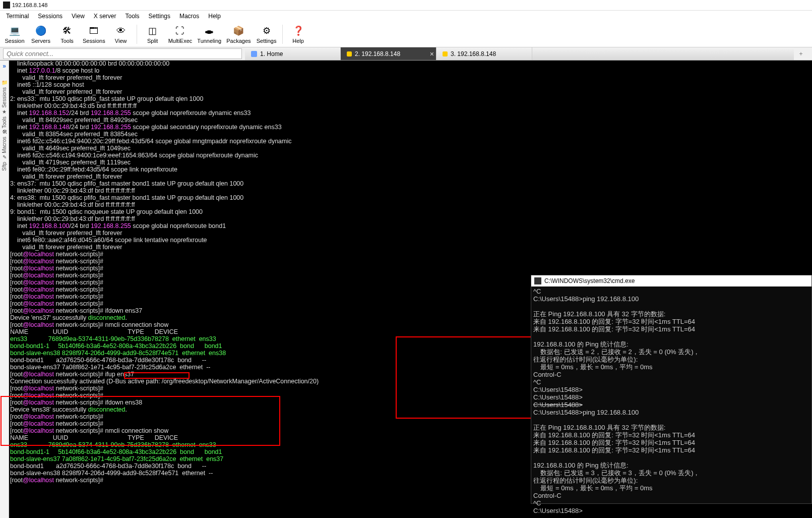  What do you see at coordinates (209, 31) in the screenshot?
I see `tunneling-icon: 🕳` at bounding box center [209, 31].